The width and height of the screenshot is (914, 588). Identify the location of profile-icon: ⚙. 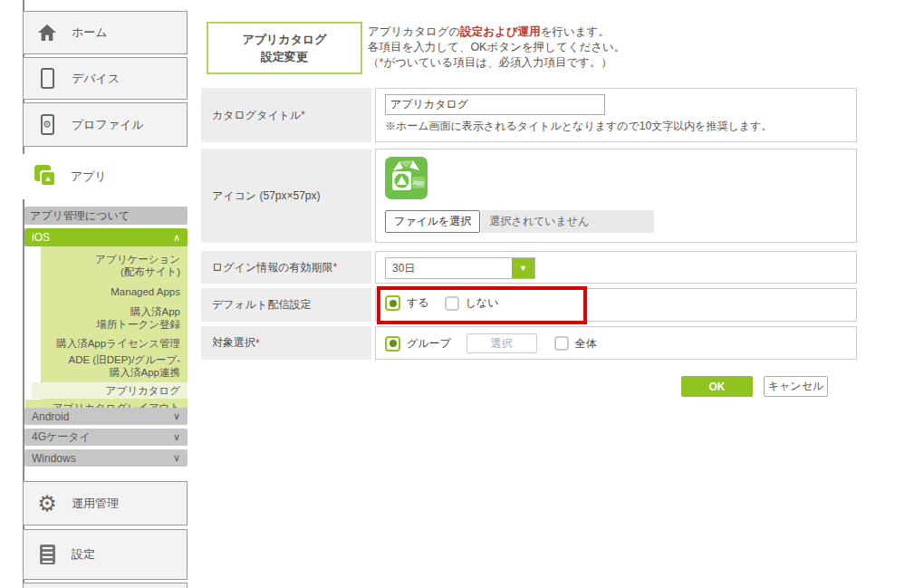
(47, 125).